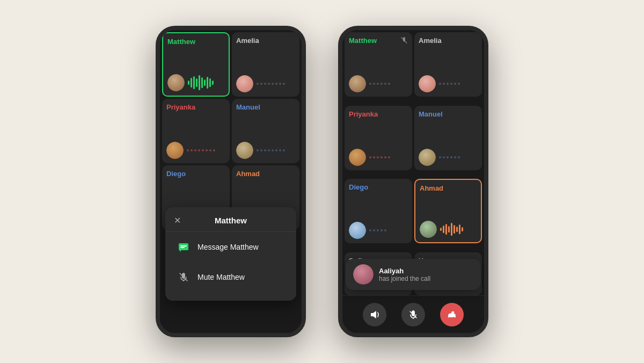  What do you see at coordinates (357, 84) in the screenshot?
I see `avatar-matthew-r` at bounding box center [357, 84].